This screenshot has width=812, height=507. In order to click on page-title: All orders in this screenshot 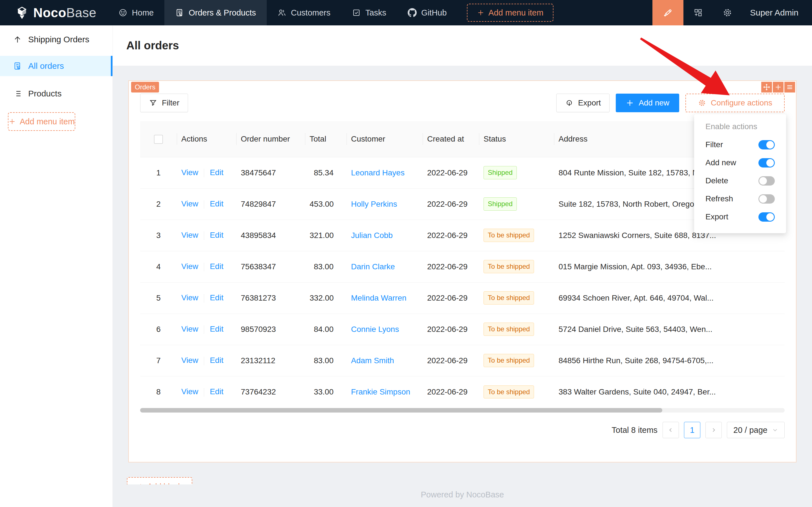, I will do `click(153, 46)`.